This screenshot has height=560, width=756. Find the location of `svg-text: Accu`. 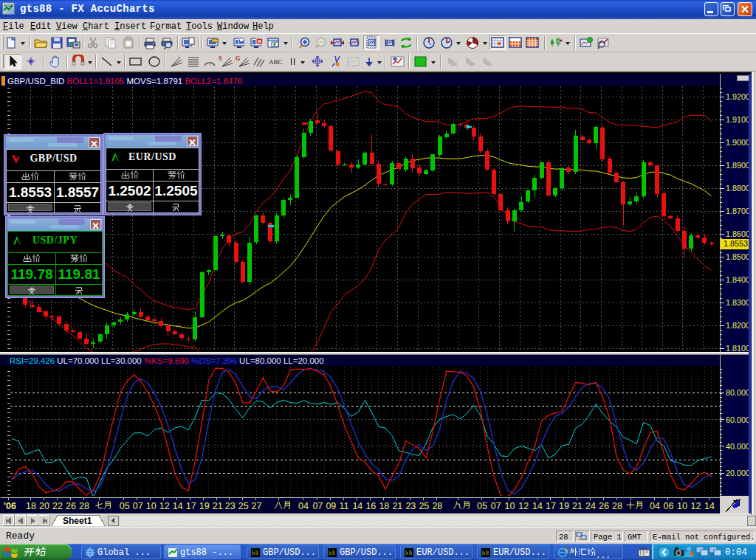

svg-text: Accu is located at coordinates (7, 5).